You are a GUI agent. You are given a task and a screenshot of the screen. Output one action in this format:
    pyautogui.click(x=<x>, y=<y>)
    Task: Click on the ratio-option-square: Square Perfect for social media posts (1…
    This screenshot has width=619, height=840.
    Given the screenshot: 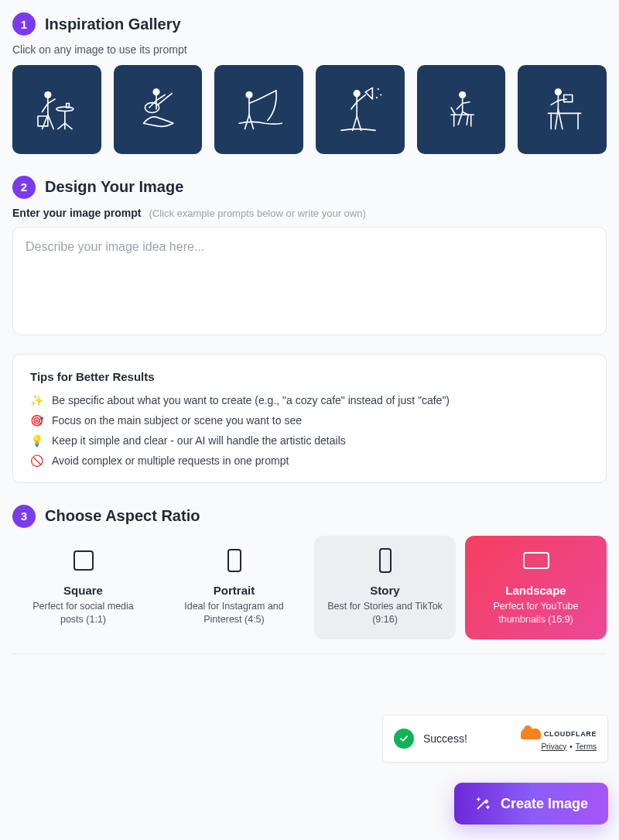 What is the action you would take?
    pyautogui.click(x=84, y=588)
    